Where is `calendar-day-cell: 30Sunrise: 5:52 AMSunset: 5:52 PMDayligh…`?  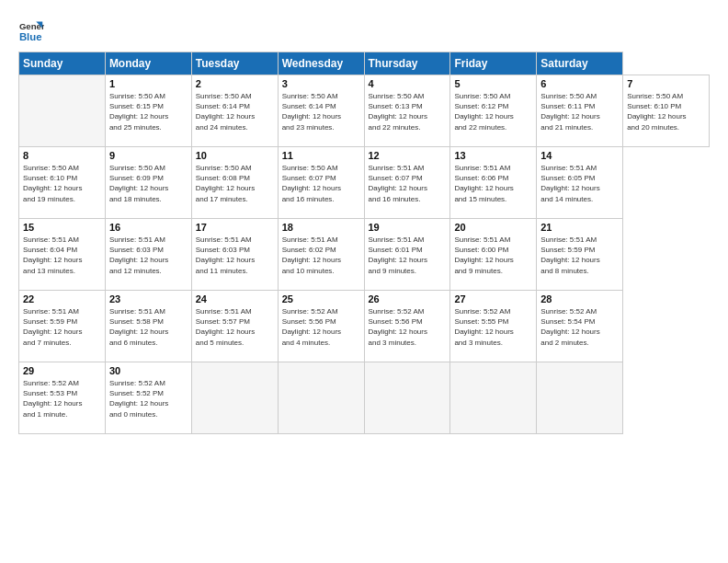 calendar-day-cell: 30Sunrise: 5:52 AMSunset: 5:52 PMDayligh… is located at coordinates (148, 398).